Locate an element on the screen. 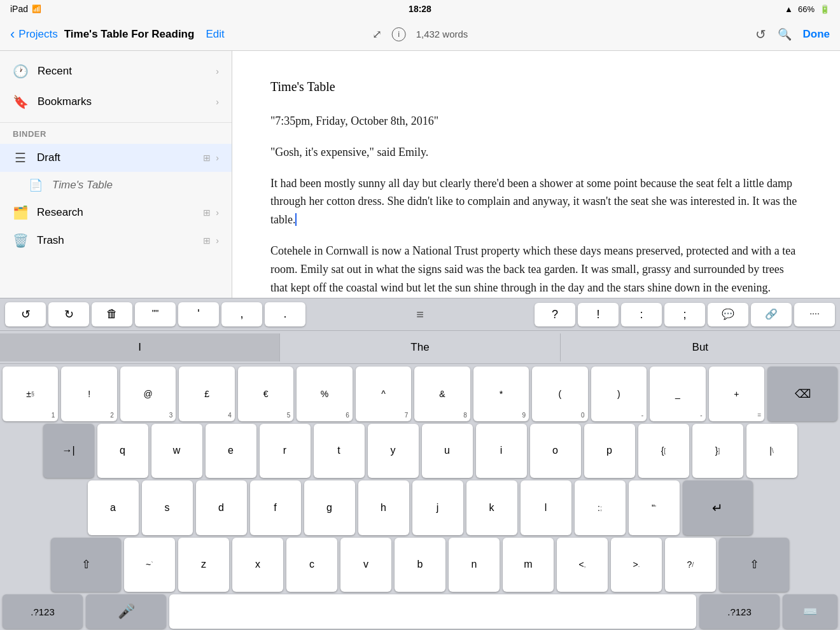  key-m: m is located at coordinates (528, 565).